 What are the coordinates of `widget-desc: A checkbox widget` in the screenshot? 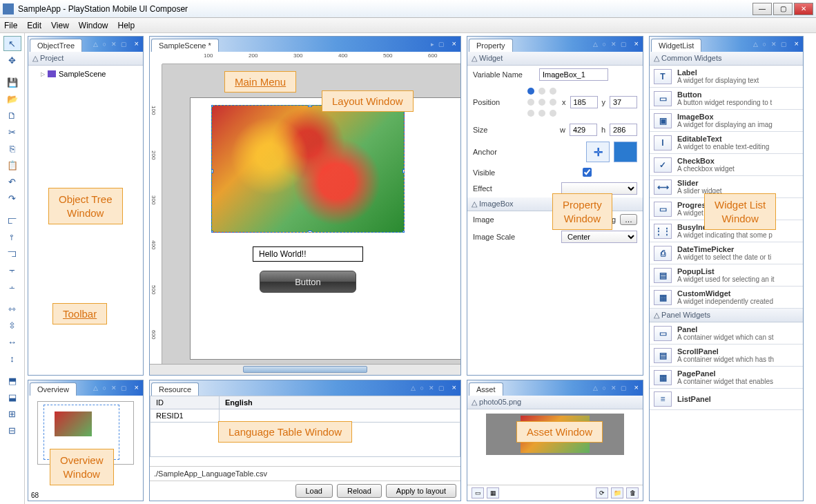 It's located at (738, 168).